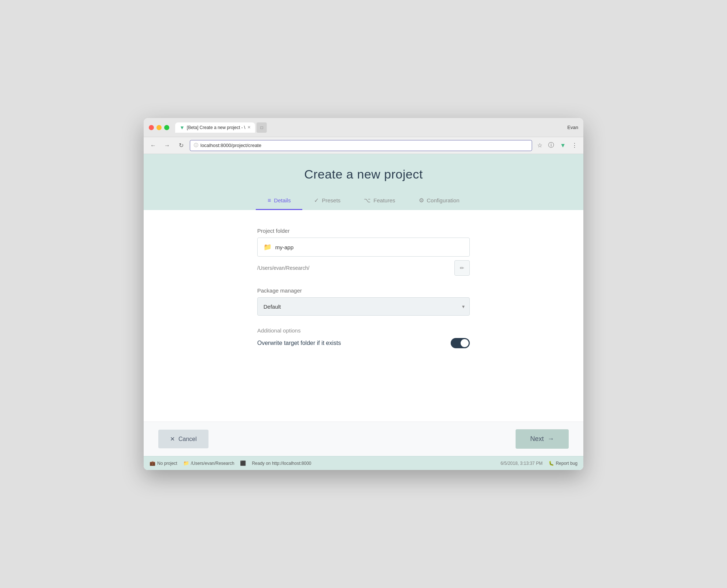 The image size is (727, 588). What do you see at coordinates (196, 145) in the screenshot?
I see `info-icon: ⓘ` at bounding box center [196, 145].